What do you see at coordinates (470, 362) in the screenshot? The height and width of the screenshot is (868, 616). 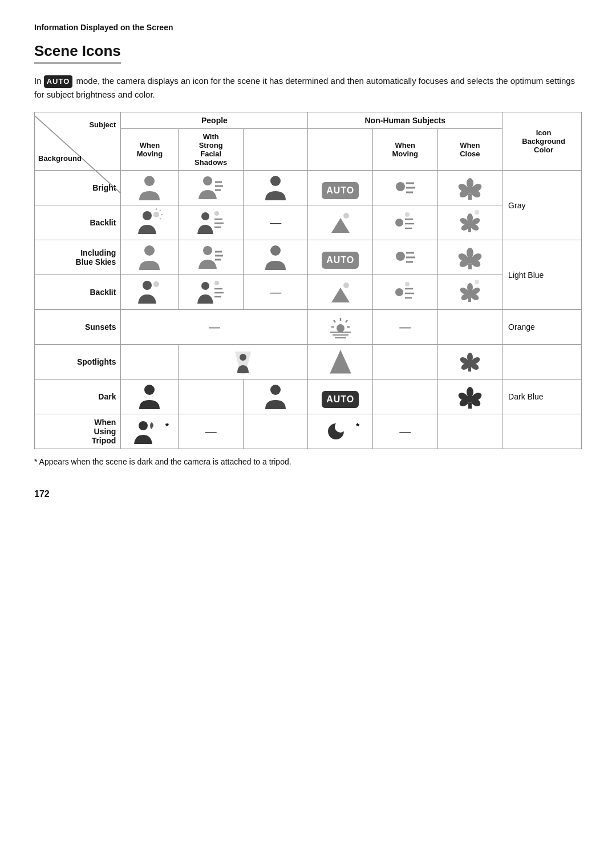 I see `spotlights-nh-close-icon` at bounding box center [470, 362].